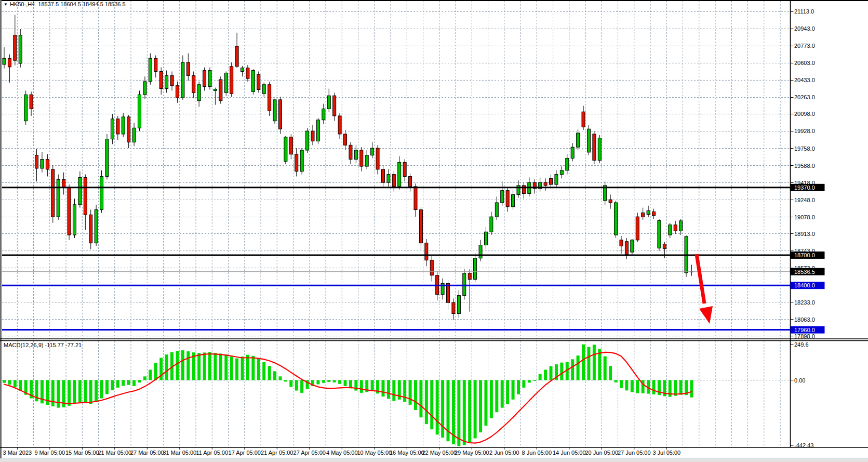 The width and height of the screenshot is (868, 462). What do you see at coordinates (805, 336) in the screenshot?
I see `price-tick-label: 17898.0` at bounding box center [805, 336].